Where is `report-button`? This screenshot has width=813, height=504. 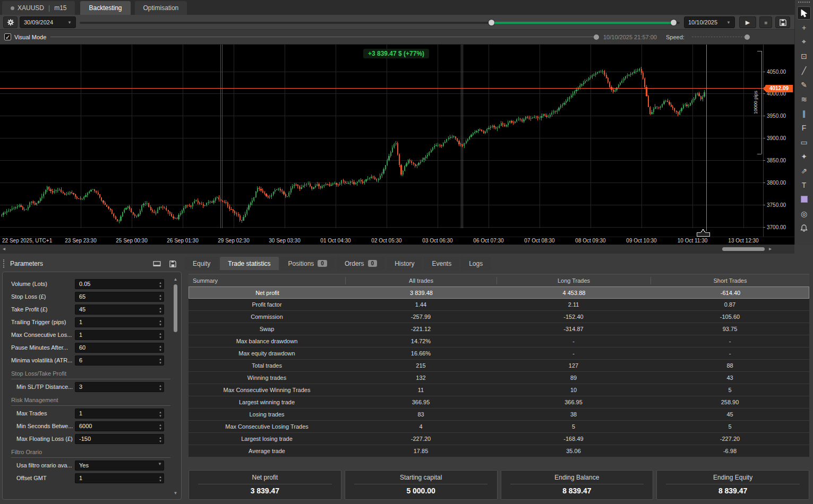
report-button is located at coordinates (783, 22).